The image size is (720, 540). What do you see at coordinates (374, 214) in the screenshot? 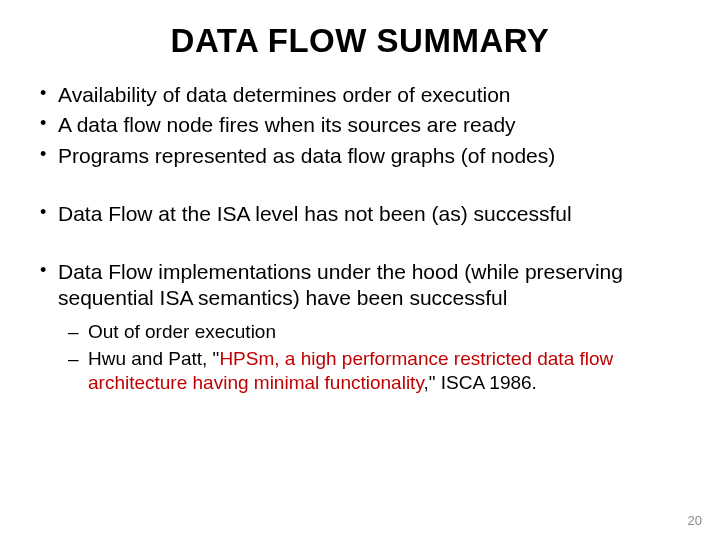
I see `list-item: Data Flow at the ISA level has not been …` at bounding box center [374, 214].